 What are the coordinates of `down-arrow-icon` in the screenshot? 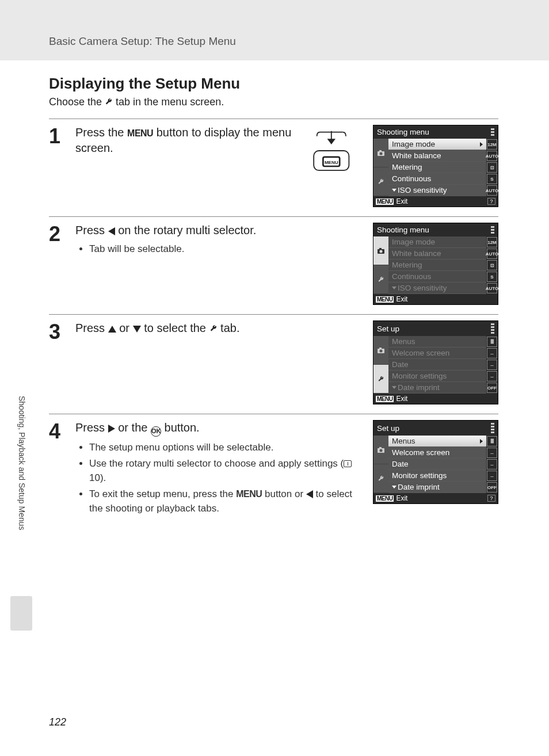 It's located at (137, 329).